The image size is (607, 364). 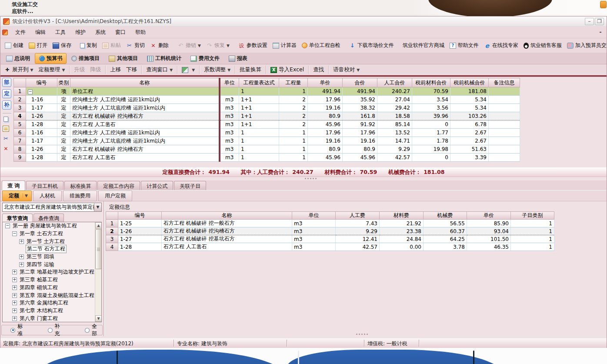 I want to click on quota-cell-name: 石方工程 人工凿石, so click(x=227, y=247).